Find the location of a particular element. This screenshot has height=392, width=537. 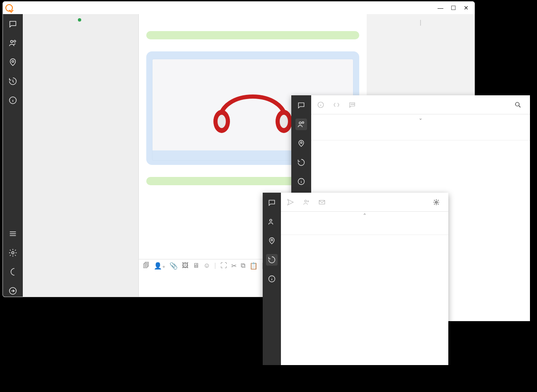

find-button is located at coordinates (519, 105).